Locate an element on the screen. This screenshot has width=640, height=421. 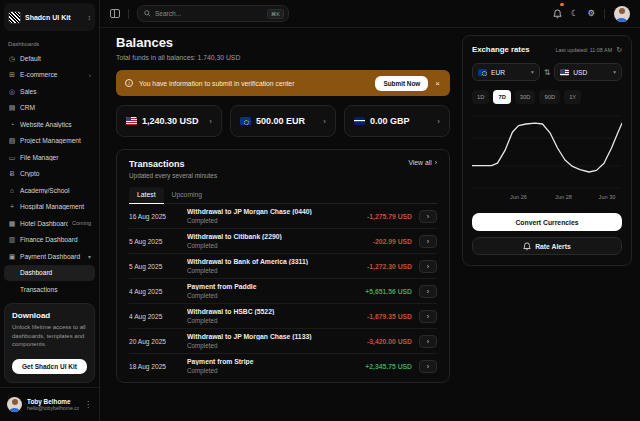
sidebar-item-website-analytics: ◔ Website Analytics is located at coordinates (50, 124).